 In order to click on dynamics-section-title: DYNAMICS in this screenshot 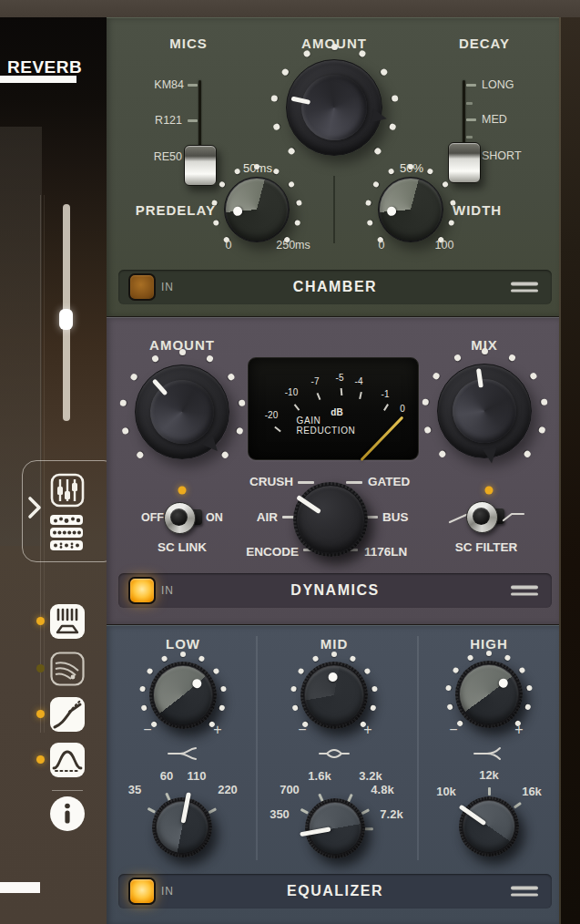, I will do `click(335, 590)`.